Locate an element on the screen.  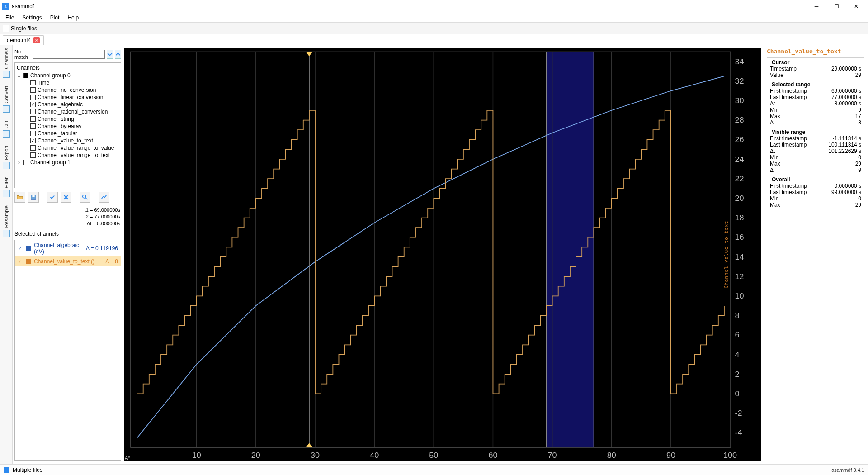
channel-label: Channel_no_conversion is located at coordinates (67, 90).